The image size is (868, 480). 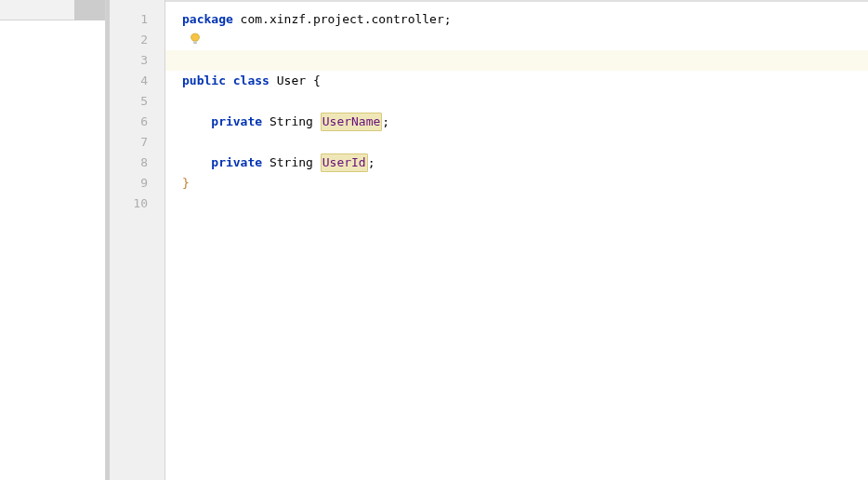 I want to click on line-number: 1, so click(x=138, y=20).